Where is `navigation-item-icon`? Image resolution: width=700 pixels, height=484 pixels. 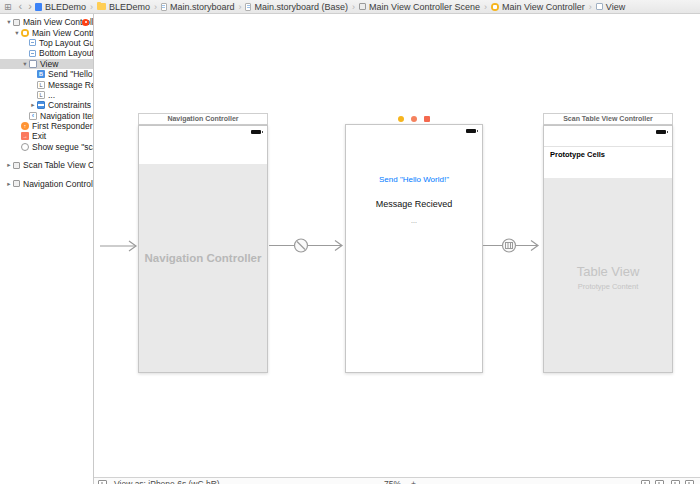
navigation-item-icon is located at coordinates (33, 116).